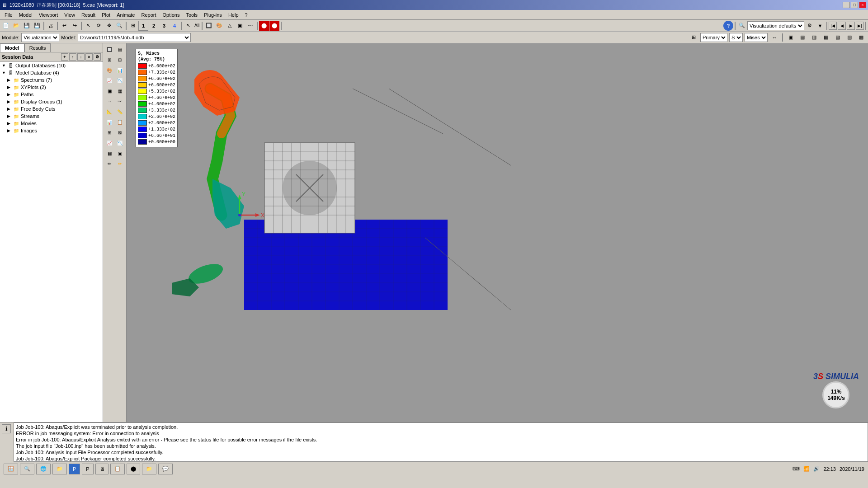  I want to click on lt-btn-14: 📏, so click(120, 112).